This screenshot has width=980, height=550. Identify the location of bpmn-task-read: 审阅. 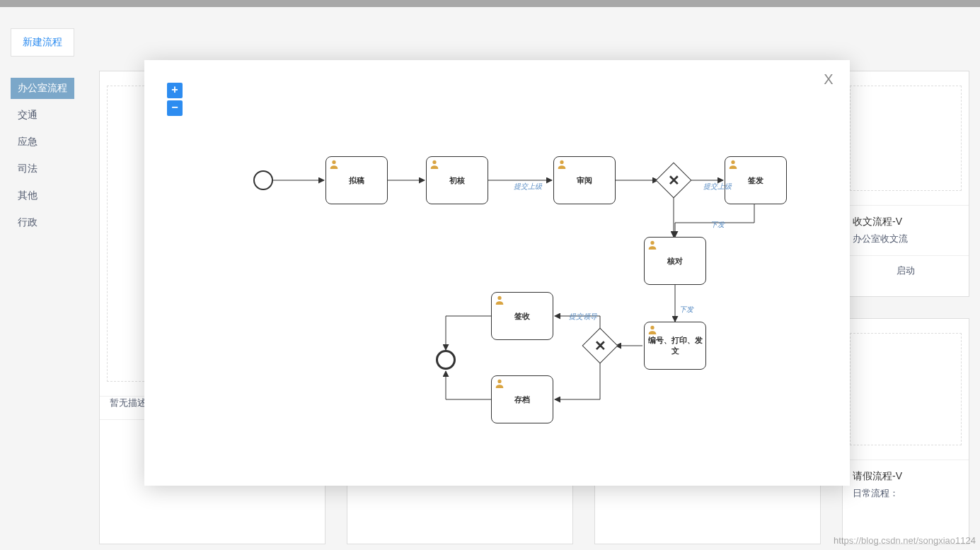
(584, 180).